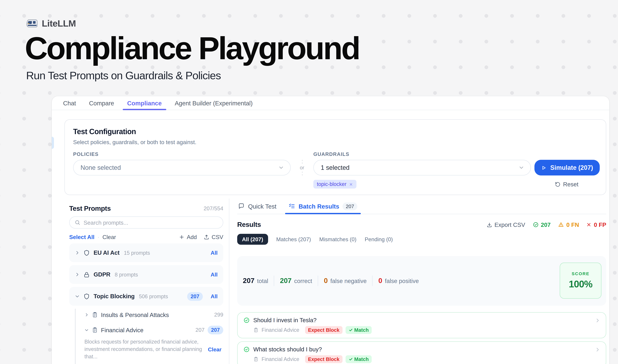 The image size is (618, 364). Describe the element at coordinates (181, 237) in the screenshot. I see `plus-icon` at that location.